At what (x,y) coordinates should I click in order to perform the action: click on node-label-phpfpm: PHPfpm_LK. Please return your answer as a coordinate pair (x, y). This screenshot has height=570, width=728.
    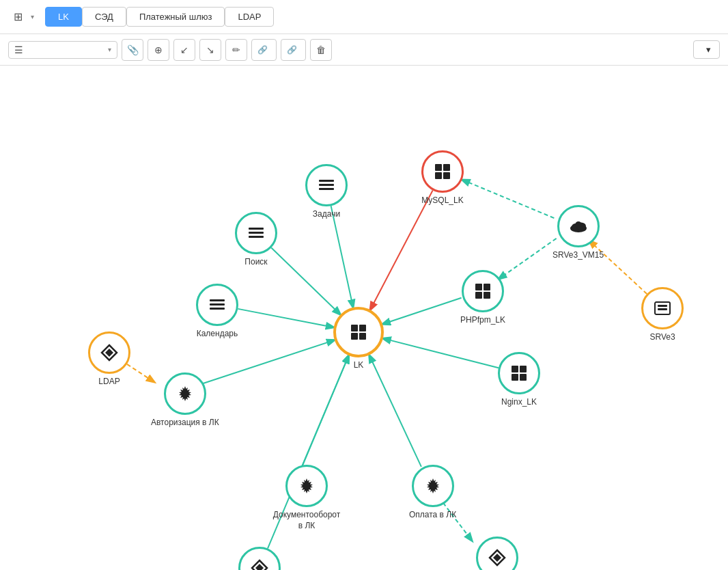
    Looking at the image, I should click on (483, 321).